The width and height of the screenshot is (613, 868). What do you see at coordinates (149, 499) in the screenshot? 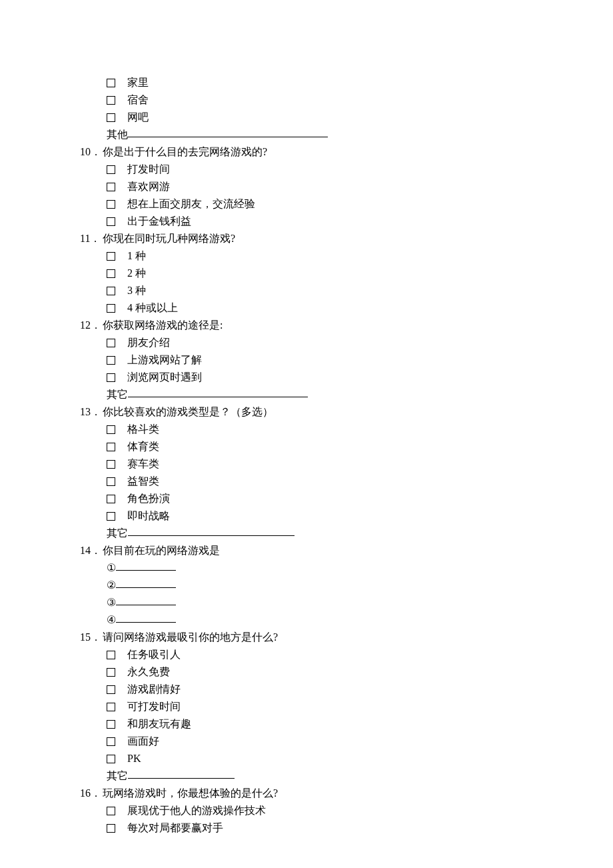
I see `option-label: 角色扮演` at bounding box center [149, 499].